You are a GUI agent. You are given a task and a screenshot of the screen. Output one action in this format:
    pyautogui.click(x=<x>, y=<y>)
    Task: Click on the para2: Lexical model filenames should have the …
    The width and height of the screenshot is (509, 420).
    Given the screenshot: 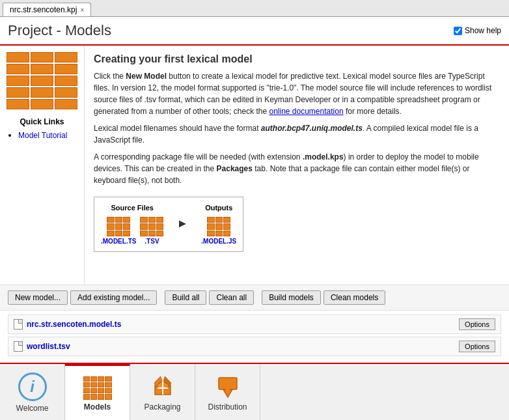 What is the action you would take?
    pyautogui.click(x=297, y=134)
    